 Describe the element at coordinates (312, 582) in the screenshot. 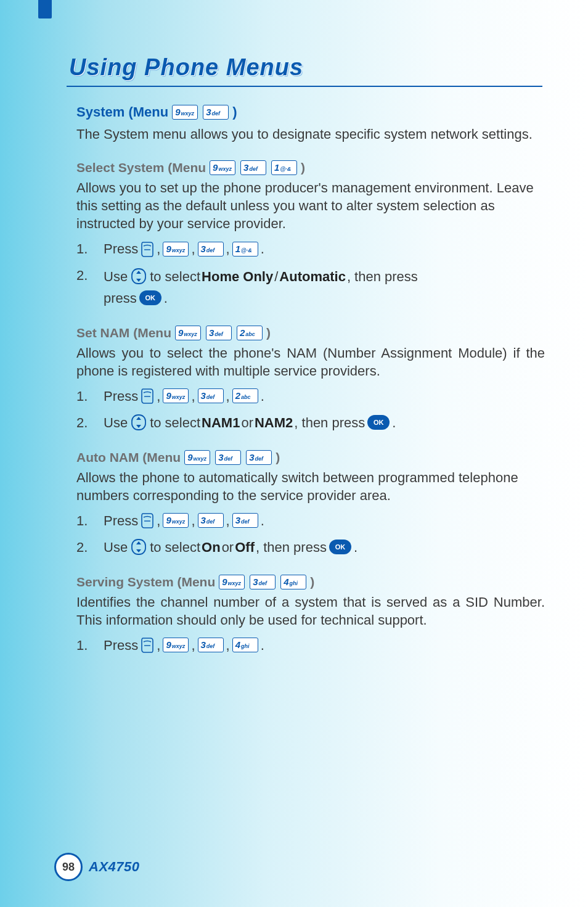

I see `heading-serving-system-suffix: )` at that location.